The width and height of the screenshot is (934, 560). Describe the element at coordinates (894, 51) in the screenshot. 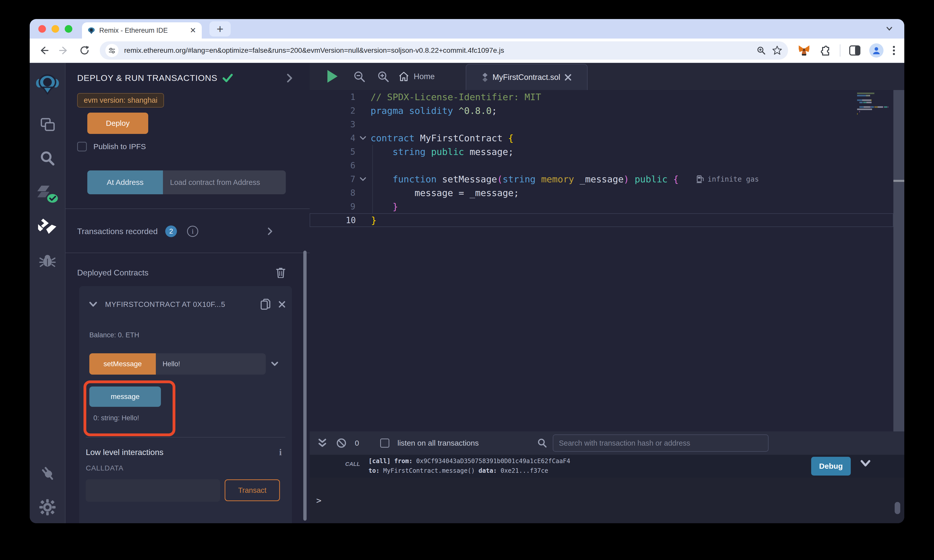

I see `menu-kebab-icon` at that location.